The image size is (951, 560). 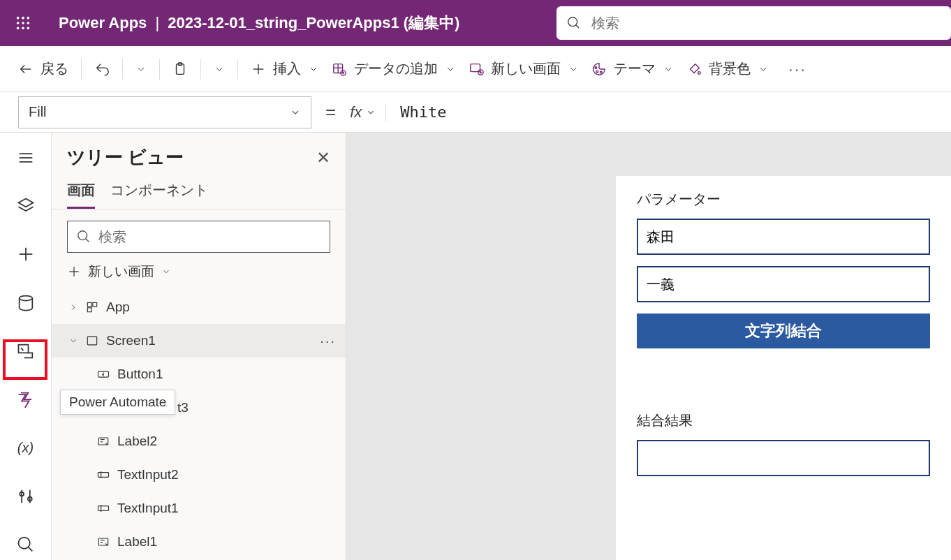 What do you see at coordinates (368, 112) in the screenshot?
I see `fx-button: fx` at bounding box center [368, 112].